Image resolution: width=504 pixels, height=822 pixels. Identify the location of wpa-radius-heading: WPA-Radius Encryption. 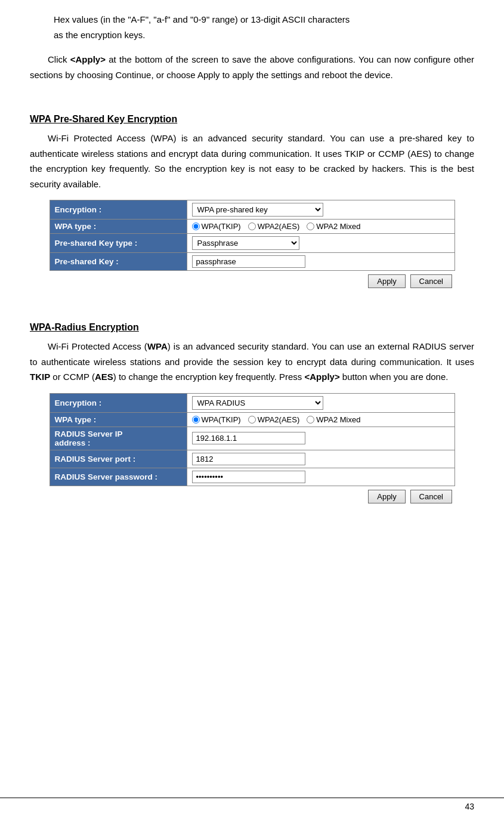
(252, 327).